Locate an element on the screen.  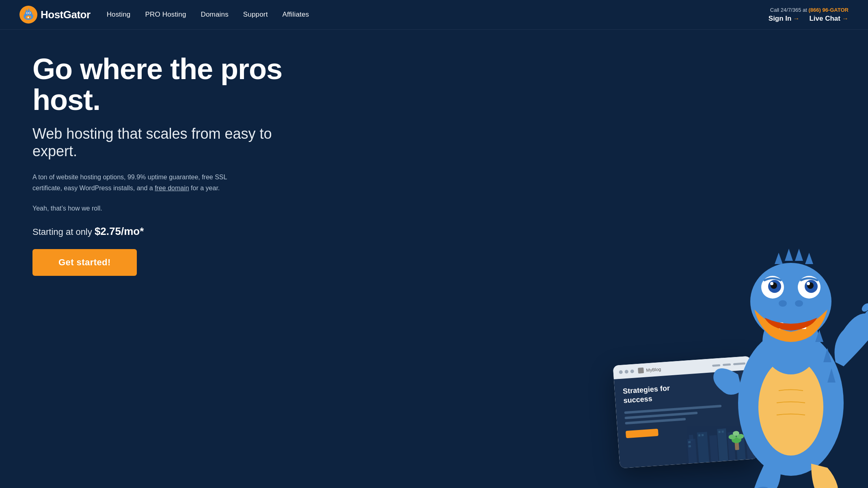
header-actions: Sign In → Live Chat → is located at coordinates (809, 19).